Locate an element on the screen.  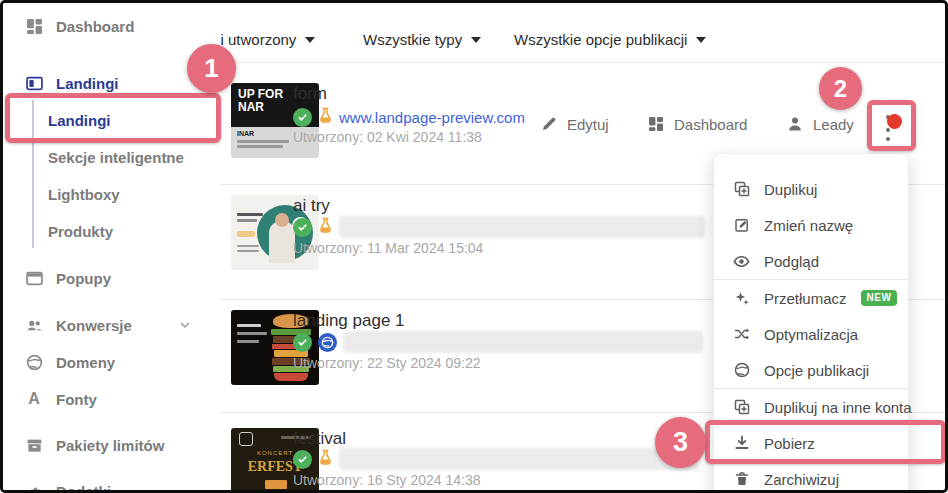
sidebar-label: Fonty is located at coordinates (76, 400).